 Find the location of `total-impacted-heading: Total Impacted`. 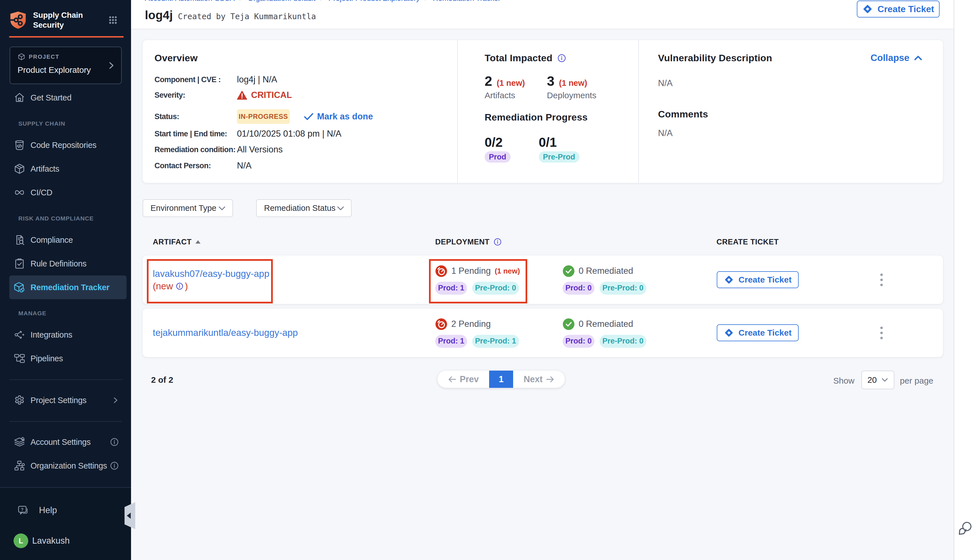

total-impacted-heading: Total Impacted is located at coordinates (519, 58).